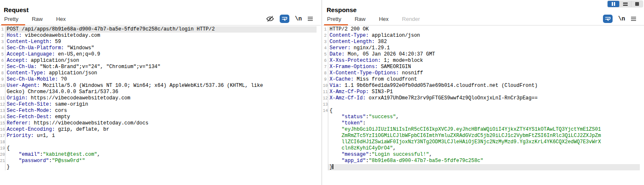  Describe the element at coordinates (158, 129) in the screenshot. I see `code-line: 16Accept-Encoding: gzip, deflate, br` at that location.